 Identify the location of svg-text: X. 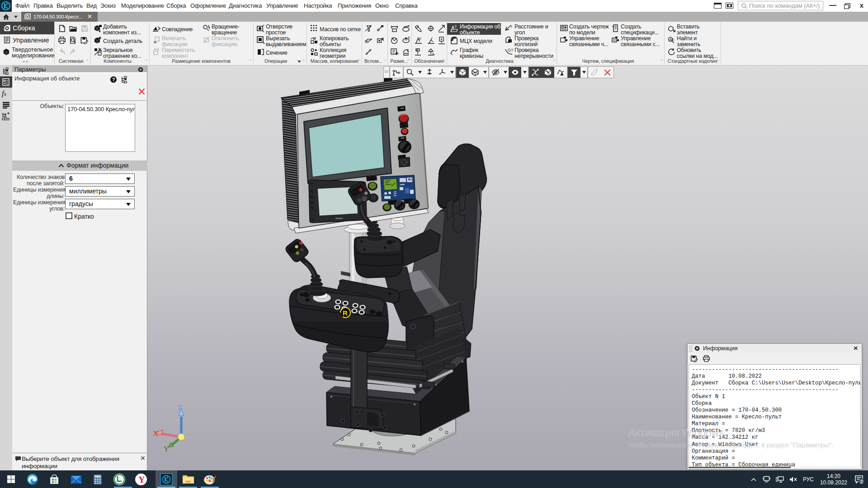
(156, 434).